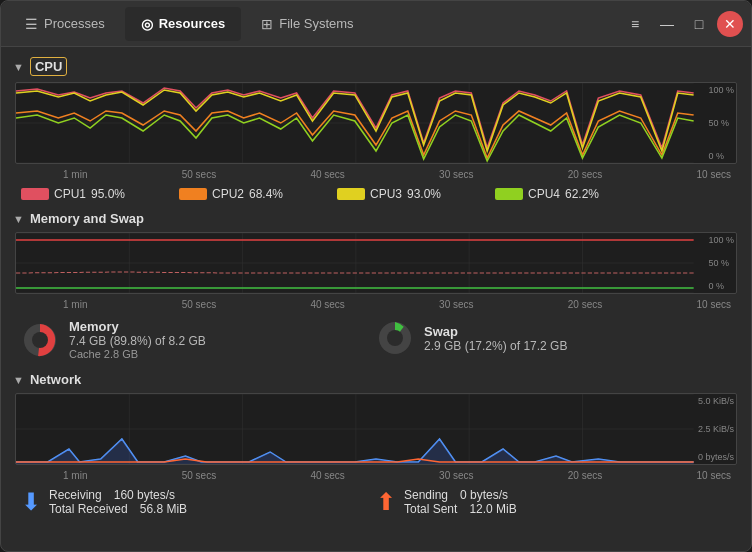 This screenshot has width=752, height=552. What do you see at coordinates (138, 354) in the screenshot?
I see `memory-sub: Cache 2.8 GB` at bounding box center [138, 354].